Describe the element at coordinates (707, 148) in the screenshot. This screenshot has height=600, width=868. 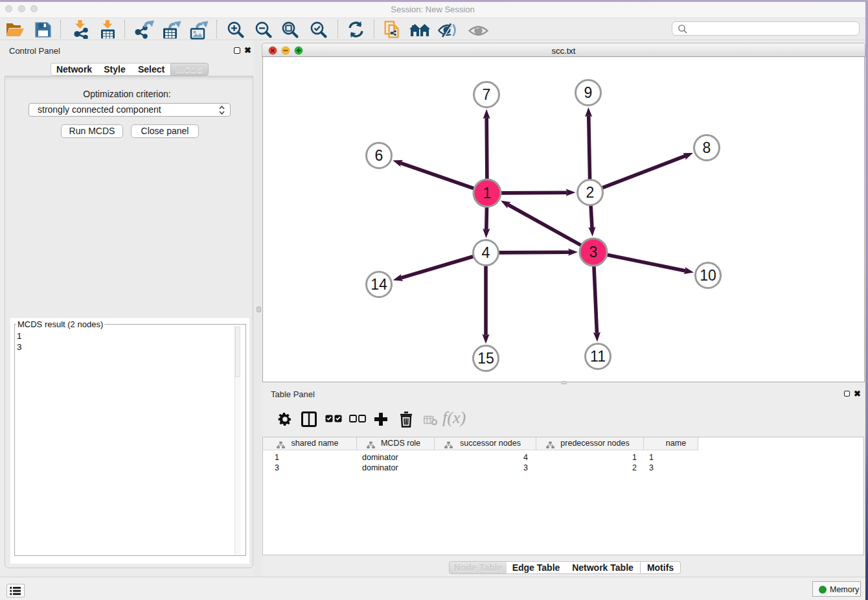
I see `svg-text: 8` at that location.